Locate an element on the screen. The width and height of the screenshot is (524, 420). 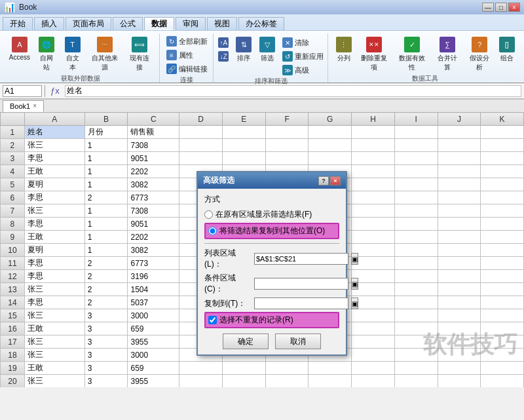
cell-B13: 2 is located at coordinates (106, 290).